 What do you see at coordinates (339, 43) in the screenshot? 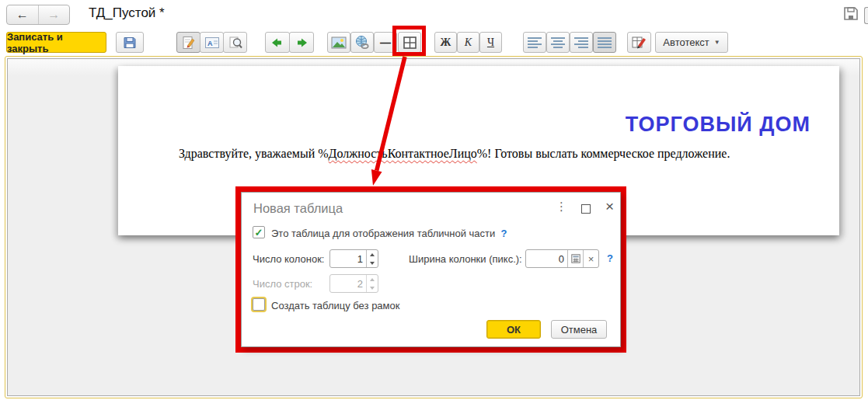
I see `picture-icon` at bounding box center [339, 43].